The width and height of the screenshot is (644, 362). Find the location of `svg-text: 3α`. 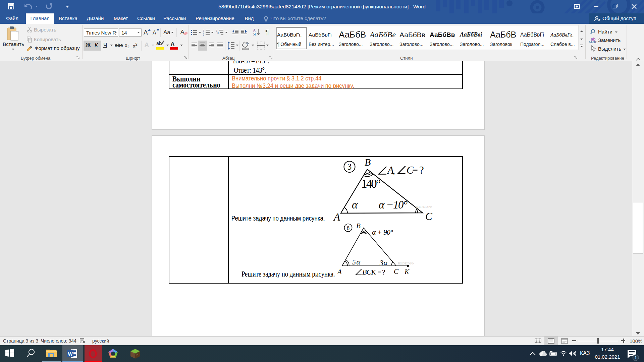

svg-text: 3α is located at coordinates (383, 263).